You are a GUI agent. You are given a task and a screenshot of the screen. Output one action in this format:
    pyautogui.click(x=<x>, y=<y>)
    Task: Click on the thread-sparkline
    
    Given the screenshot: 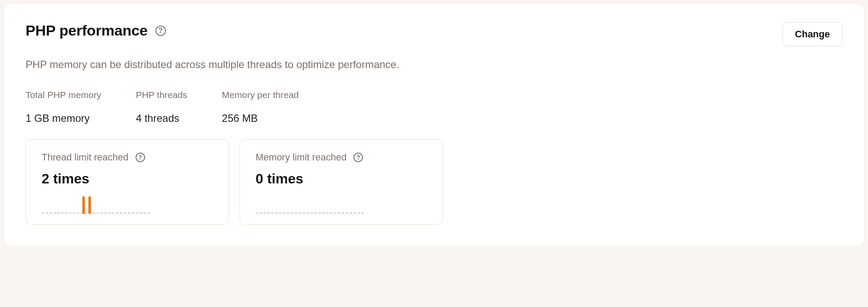 What is the action you would take?
    pyautogui.click(x=127, y=204)
    